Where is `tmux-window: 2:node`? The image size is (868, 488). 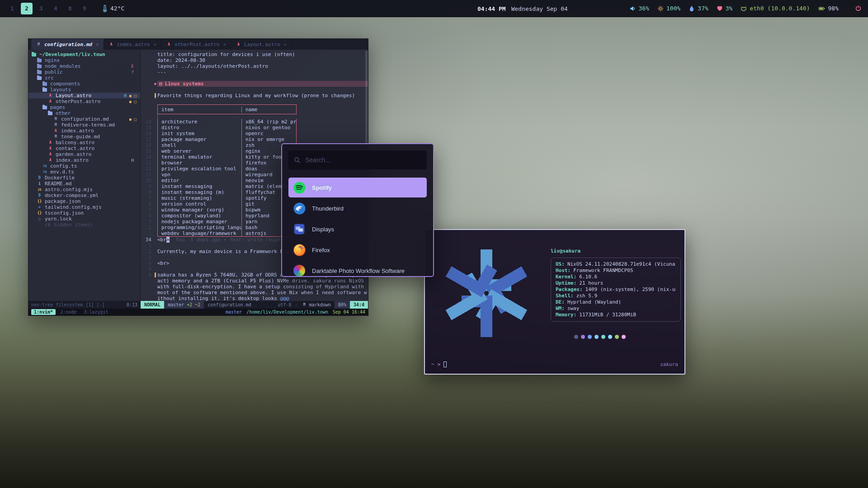
tmux-window: 2:node is located at coordinates (68, 312).